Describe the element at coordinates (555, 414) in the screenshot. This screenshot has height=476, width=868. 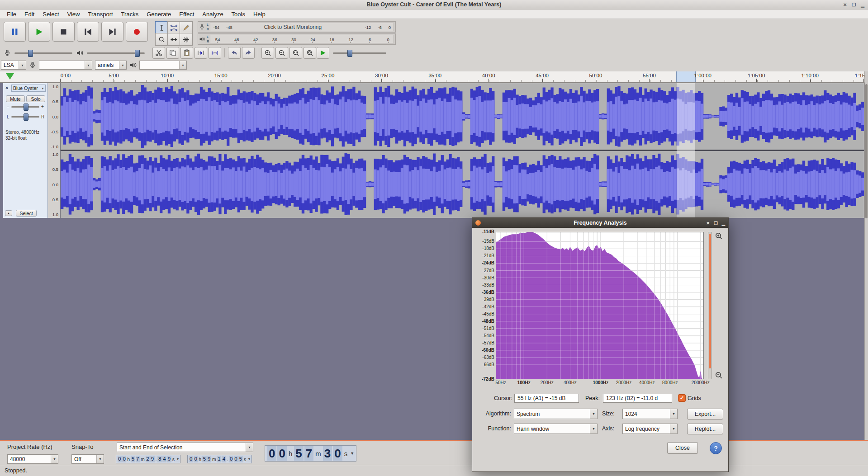
I see `algorithm-combo: Spectrum ▼` at that location.